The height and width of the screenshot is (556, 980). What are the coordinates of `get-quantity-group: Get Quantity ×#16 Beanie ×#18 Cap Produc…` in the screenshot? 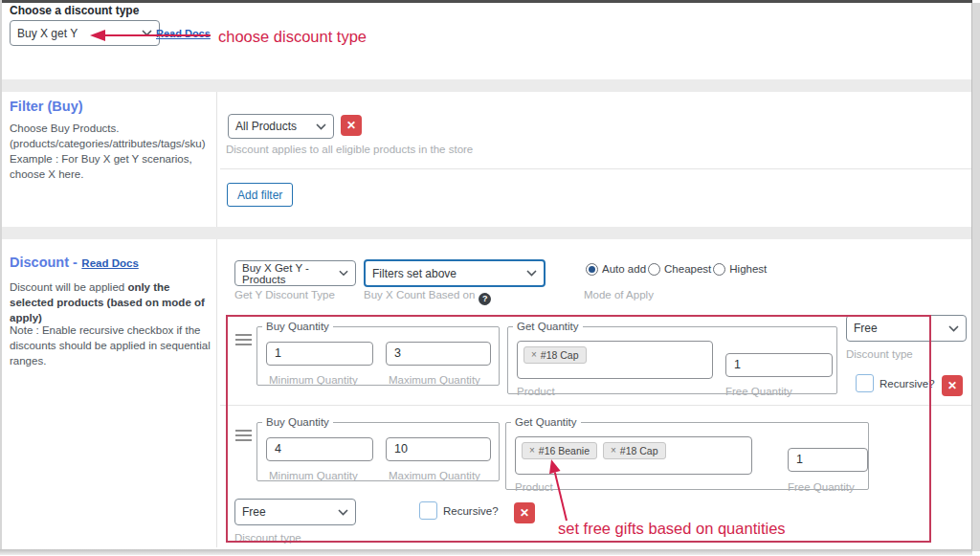 It's located at (687, 454).